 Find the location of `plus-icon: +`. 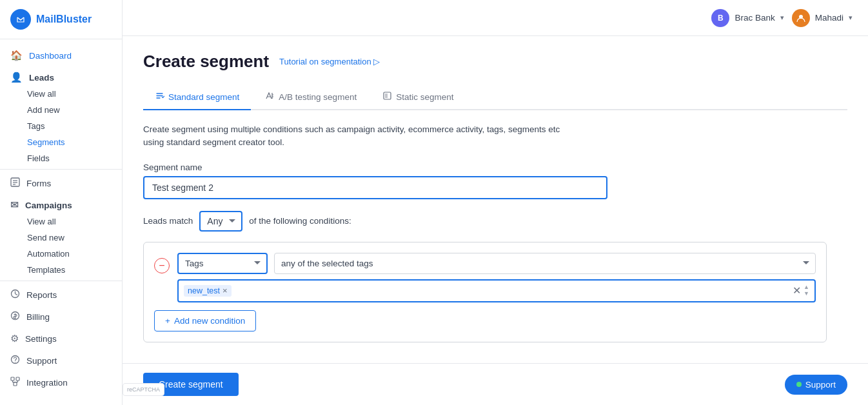

plus-icon: + is located at coordinates (168, 321).